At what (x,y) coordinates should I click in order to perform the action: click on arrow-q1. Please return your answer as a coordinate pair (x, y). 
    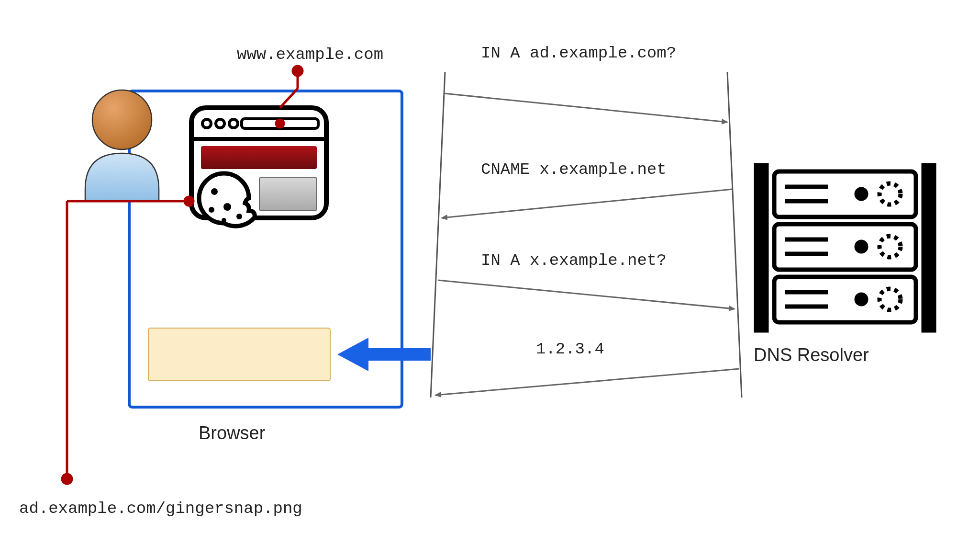
    Looking at the image, I should click on (586, 108).